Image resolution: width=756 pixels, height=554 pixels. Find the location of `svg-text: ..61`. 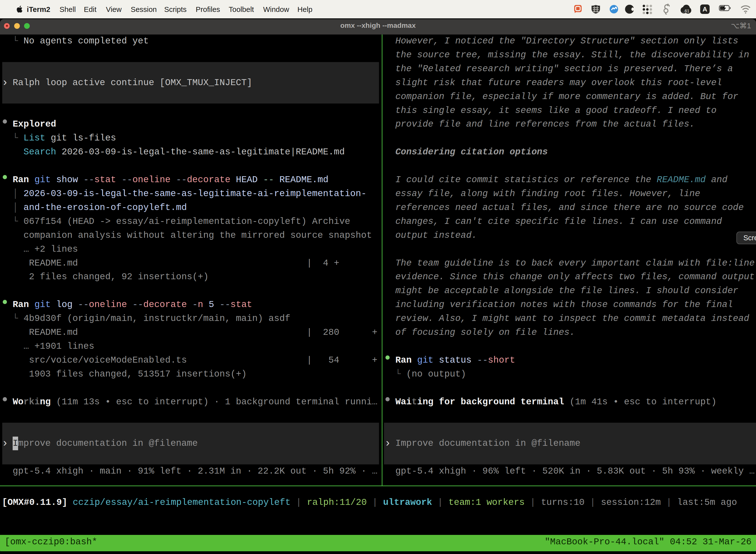

svg-text: ..61 is located at coordinates (686, 11).